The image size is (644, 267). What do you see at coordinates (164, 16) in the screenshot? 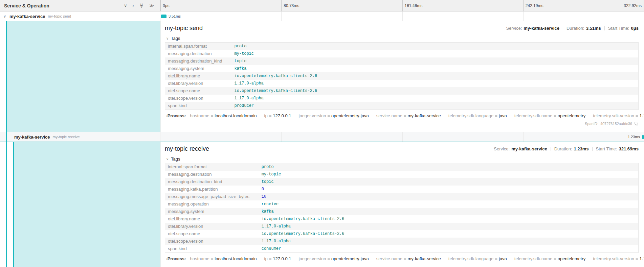
I see `span-duration-bar-send` at bounding box center [164, 16].